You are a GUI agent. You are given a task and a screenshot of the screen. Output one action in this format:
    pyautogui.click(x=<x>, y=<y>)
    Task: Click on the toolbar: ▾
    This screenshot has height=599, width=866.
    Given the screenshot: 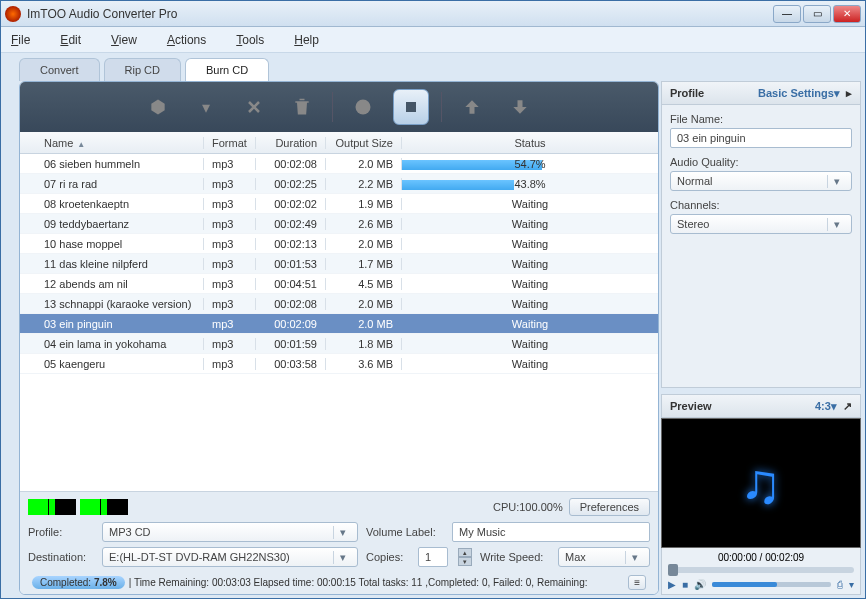 What is the action you would take?
    pyautogui.click(x=339, y=107)
    